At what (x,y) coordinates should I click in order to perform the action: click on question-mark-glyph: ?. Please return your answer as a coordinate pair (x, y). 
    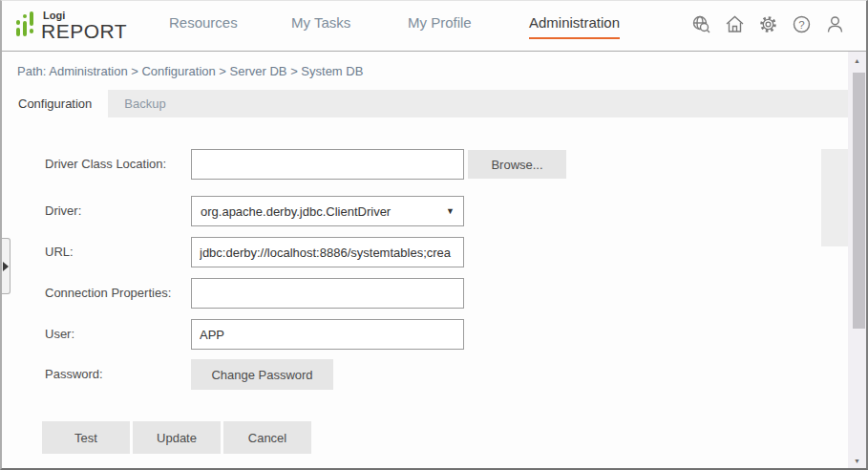
    Looking at the image, I should click on (801, 25).